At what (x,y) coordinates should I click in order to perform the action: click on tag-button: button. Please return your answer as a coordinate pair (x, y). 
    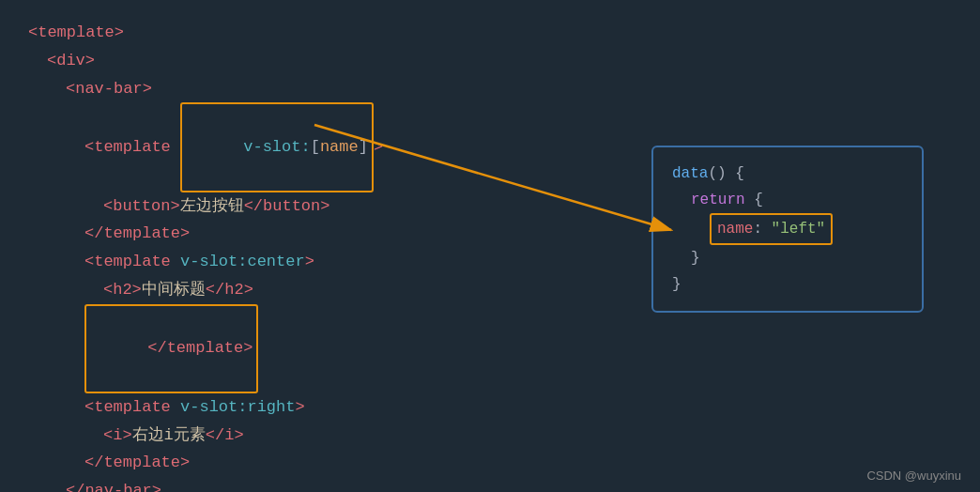
    Looking at the image, I should click on (141, 207).